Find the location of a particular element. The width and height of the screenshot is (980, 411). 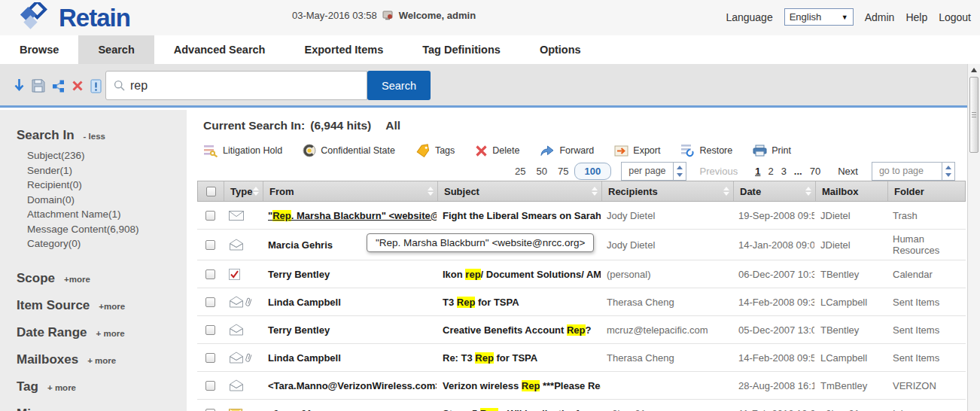

saved-searches-icon is located at coordinates (96, 86).